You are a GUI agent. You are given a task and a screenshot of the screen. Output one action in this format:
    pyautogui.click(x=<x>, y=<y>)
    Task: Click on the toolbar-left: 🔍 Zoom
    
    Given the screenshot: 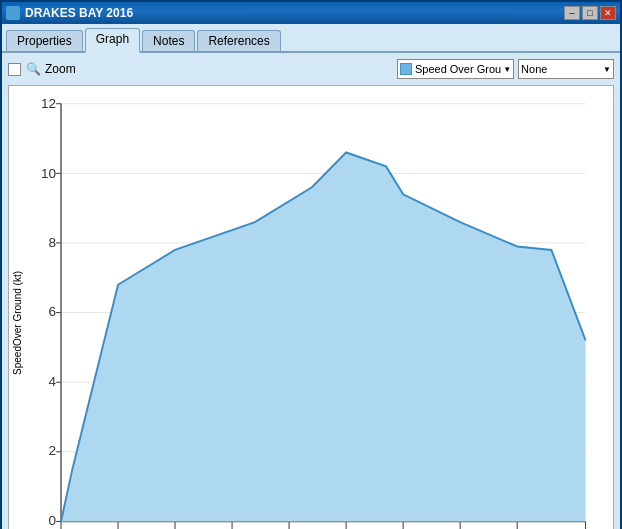 What is the action you would take?
    pyautogui.click(x=42, y=69)
    